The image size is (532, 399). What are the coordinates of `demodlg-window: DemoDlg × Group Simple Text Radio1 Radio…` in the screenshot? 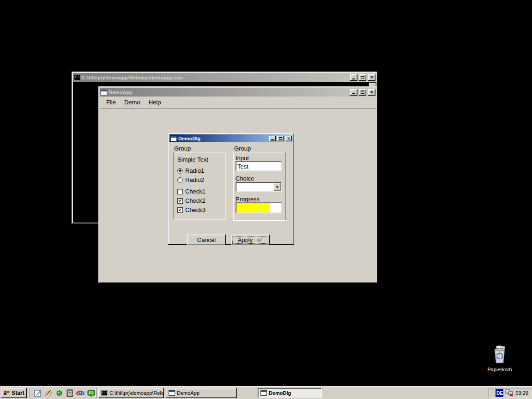 It's located at (231, 189).